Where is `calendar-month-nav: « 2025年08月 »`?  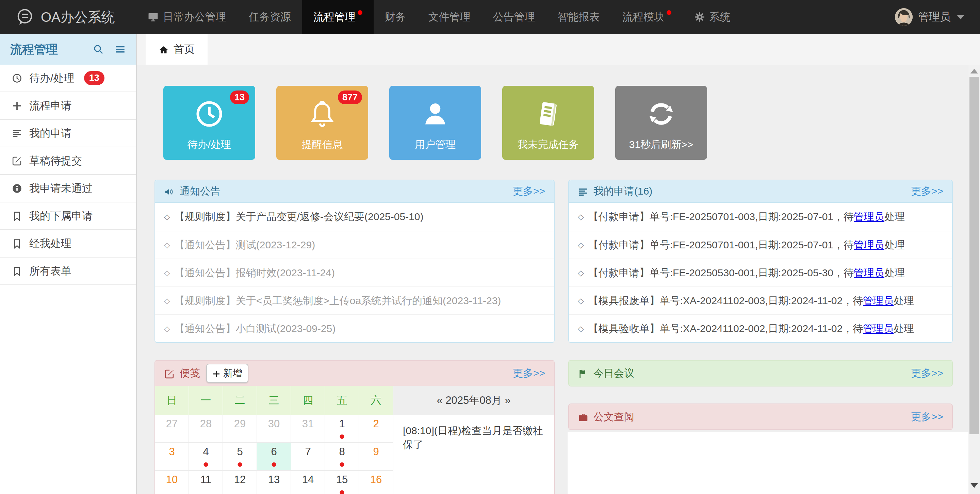 calendar-month-nav: « 2025年08月 » is located at coordinates (474, 400).